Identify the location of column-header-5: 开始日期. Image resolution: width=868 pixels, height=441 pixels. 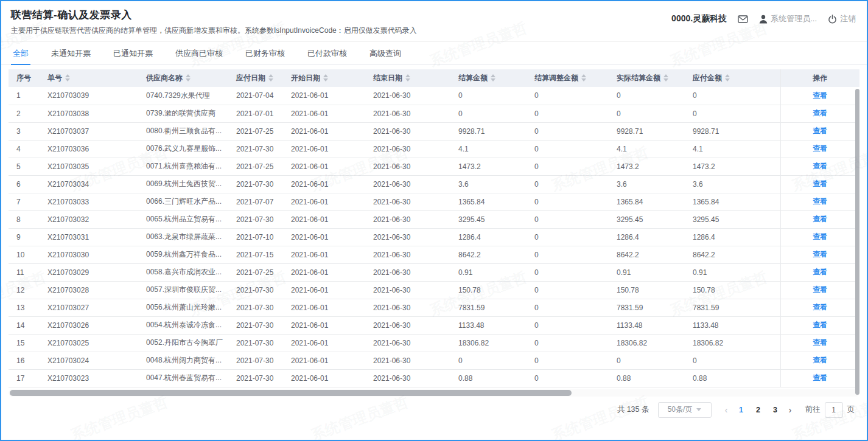
(327, 78).